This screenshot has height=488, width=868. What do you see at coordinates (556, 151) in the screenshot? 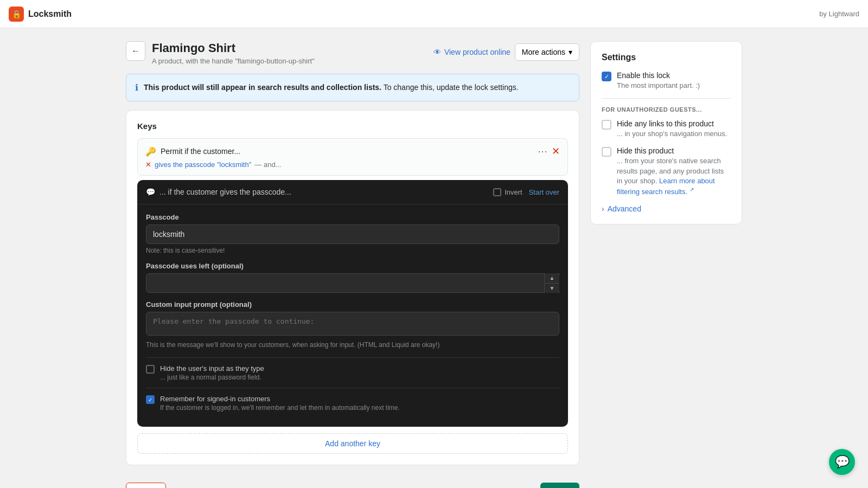
I see `key-close-button: ✕` at bounding box center [556, 151].